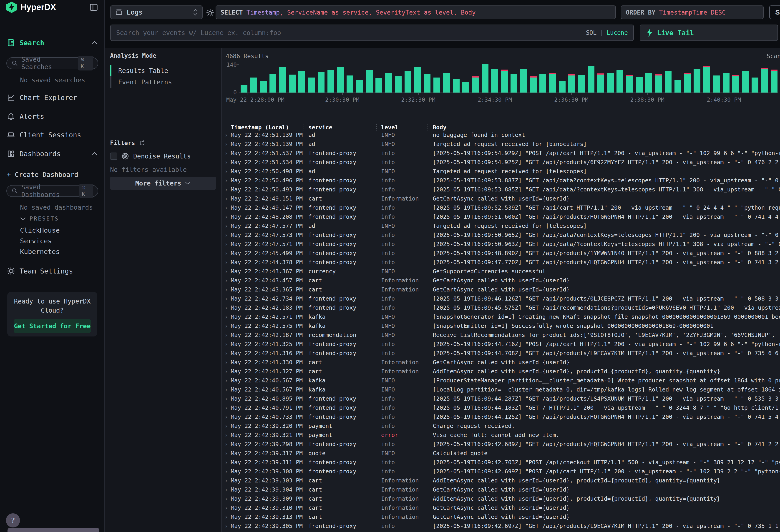 Image resolution: width=780 pixels, height=532 pixels. Describe the element at coordinates (607, 33) in the screenshot. I see `query-language-toggle: SQL | Lucene` at that location.